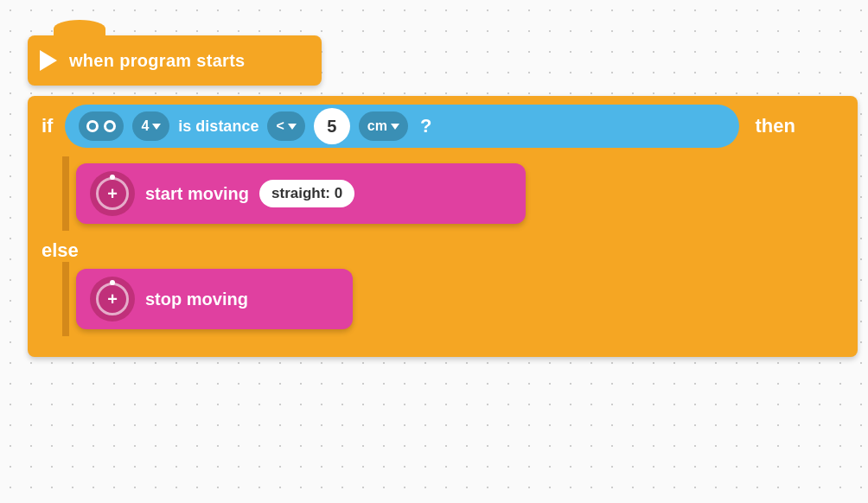 The image size is (868, 503). What do you see at coordinates (48, 60) in the screenshot?
I see `play-icon` at bounding box center [48, 60].